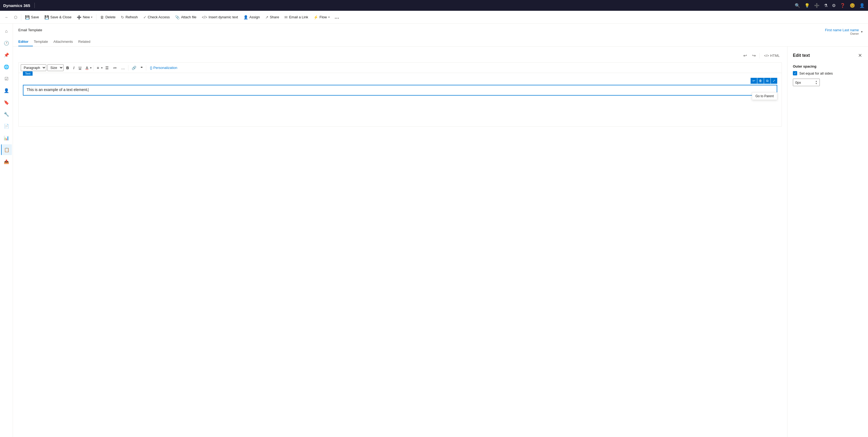  I want to click on text-element-label: Text, so click(28, 73).